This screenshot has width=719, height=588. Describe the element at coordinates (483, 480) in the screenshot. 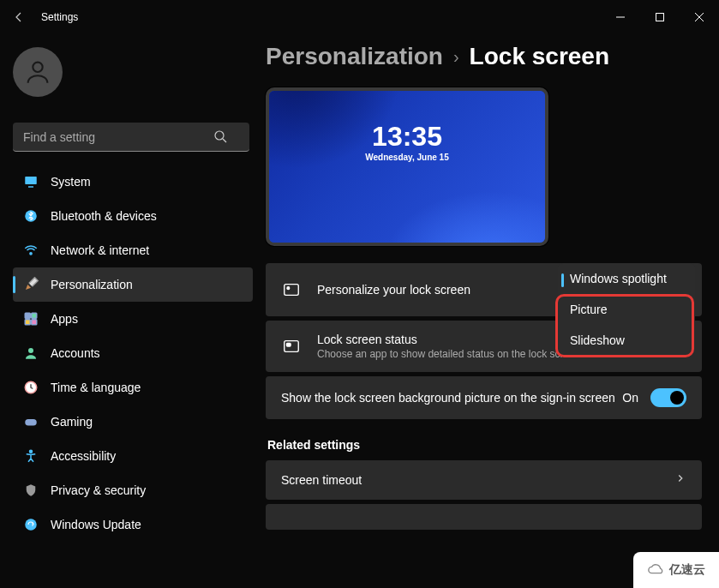

I see `screen-timeout-card: Screen timeout` at that location.